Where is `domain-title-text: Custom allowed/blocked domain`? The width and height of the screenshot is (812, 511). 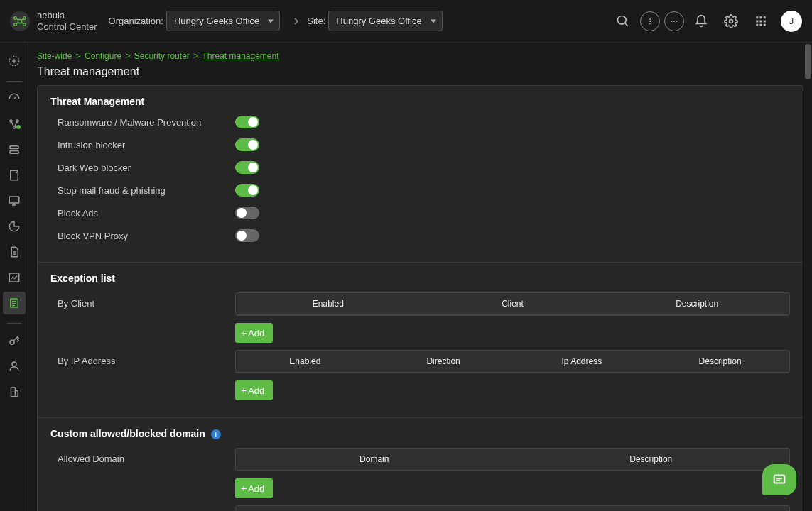 domain-title-text: Custom allowed/blocked domain is located at coordinates (128, 434).